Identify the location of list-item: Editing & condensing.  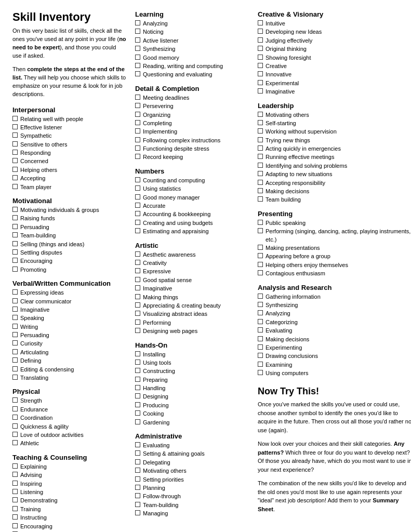
(70, 370).